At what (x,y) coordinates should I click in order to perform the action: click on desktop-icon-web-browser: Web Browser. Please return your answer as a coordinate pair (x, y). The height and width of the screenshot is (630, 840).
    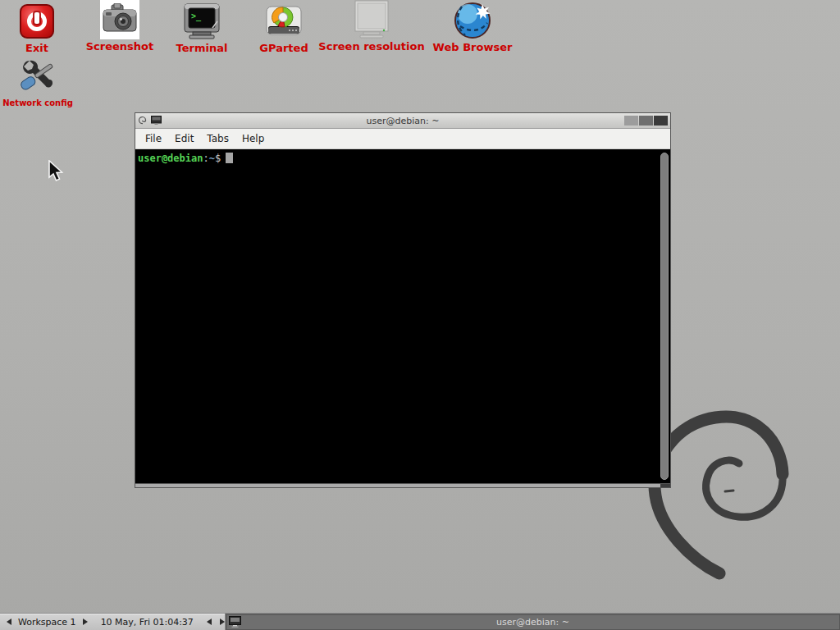
    Looking at the image, I should click on (472, 27).